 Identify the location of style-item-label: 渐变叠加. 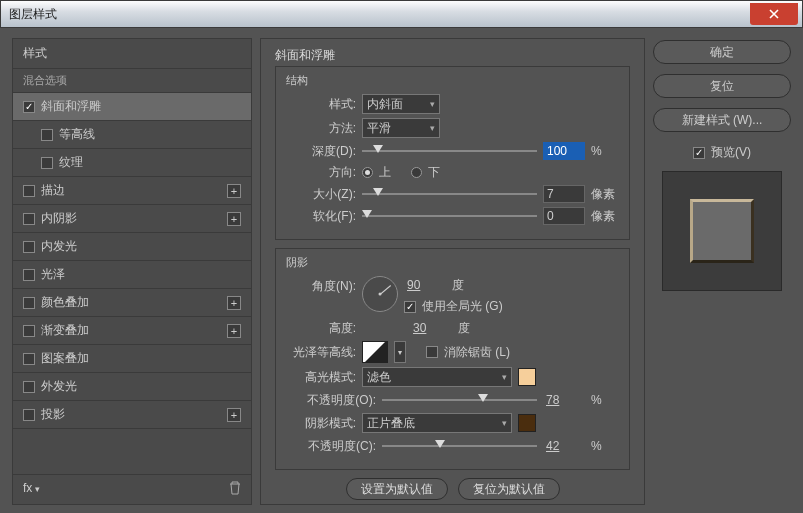
(65, 330).